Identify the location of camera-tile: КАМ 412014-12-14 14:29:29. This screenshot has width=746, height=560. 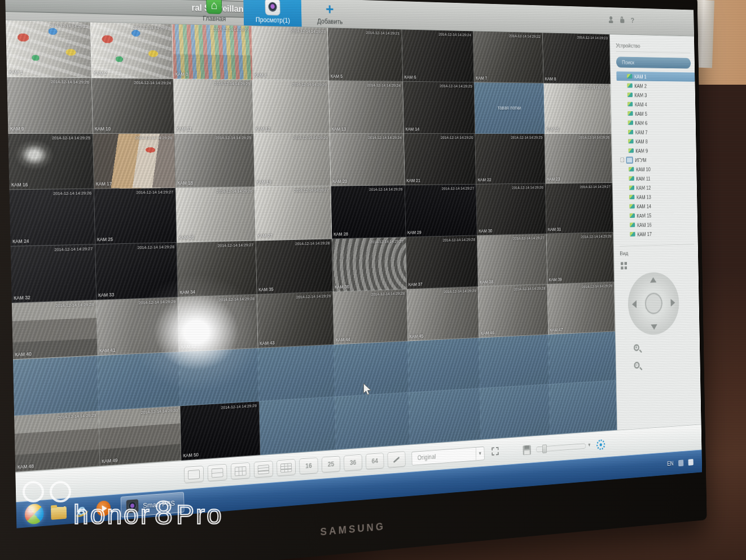
(138, 326).